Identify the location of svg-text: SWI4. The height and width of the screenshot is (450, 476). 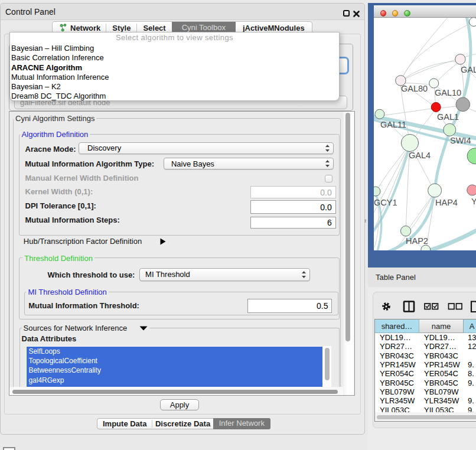
(461, 141).